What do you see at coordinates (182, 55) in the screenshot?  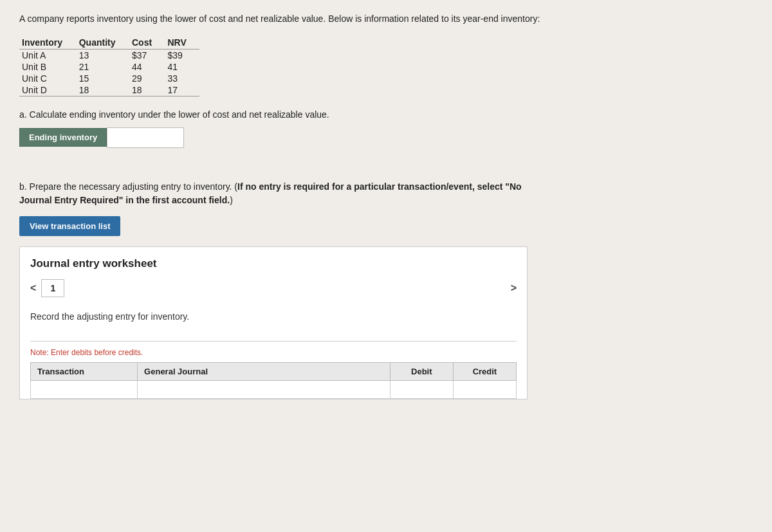 I see `unit-a-nrv: $39` at bounding box center [182, 55].